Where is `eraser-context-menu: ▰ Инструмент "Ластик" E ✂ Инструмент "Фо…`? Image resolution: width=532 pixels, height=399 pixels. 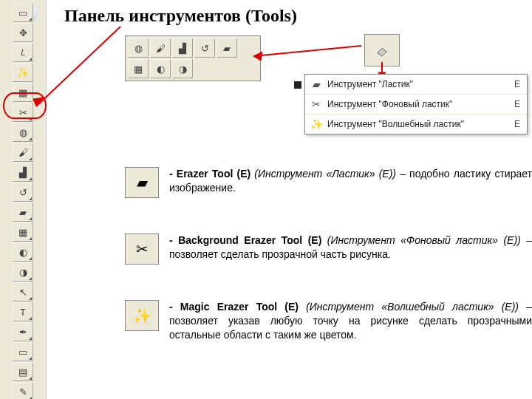
eraser-context-menu: ▰ Инструмент "Ластик" E ✂ Инструмент "Фо… is located at coordinates (416, 104).